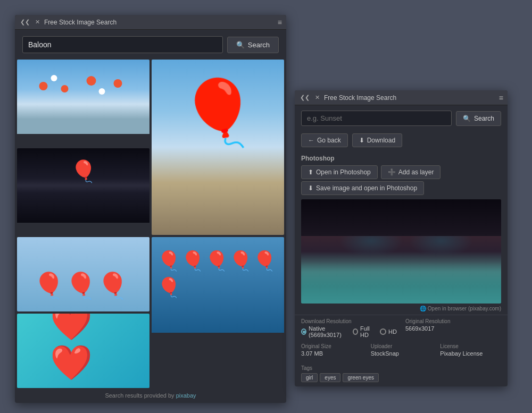  I want to click on right-panel-menu-icon: ≡, so click(501, 98).